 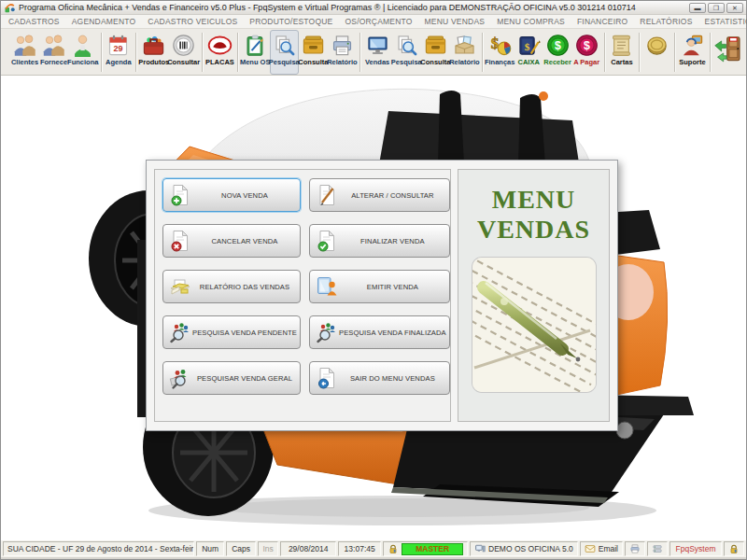 What do you see at coordinates (728, 52) in the screenshot?
I see `toolbar-exit` at bounding box center [728, 52].